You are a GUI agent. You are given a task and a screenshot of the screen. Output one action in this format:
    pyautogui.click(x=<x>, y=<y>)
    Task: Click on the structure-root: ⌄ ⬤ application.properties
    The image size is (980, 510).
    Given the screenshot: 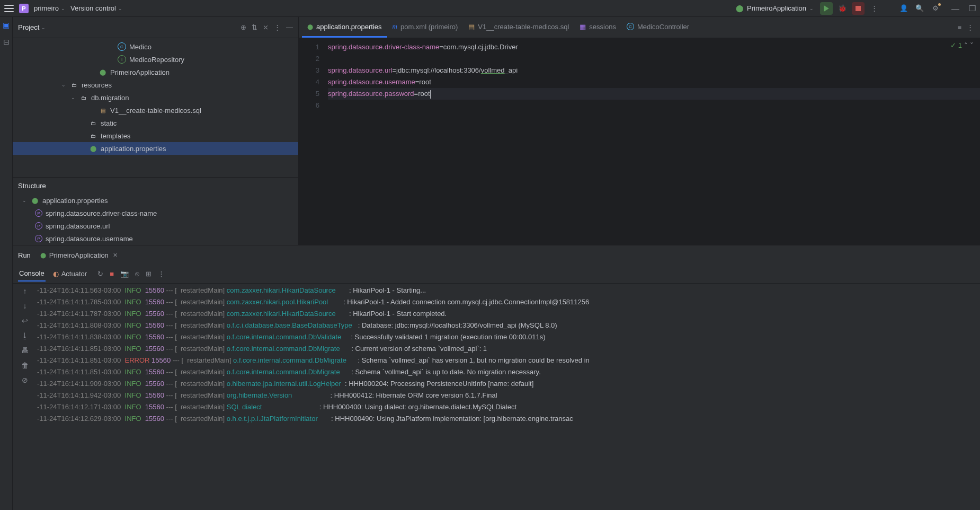 What is the action you would take?
    pyautogui.click(x=156, y=200)
    